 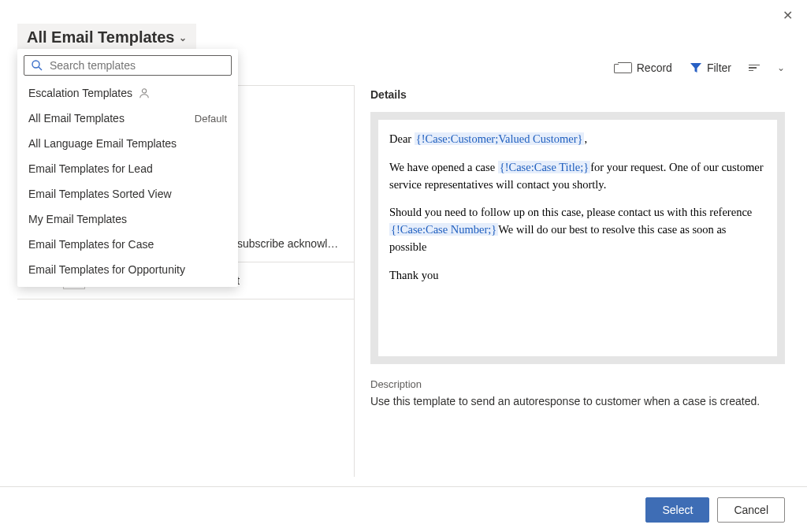 I want to click on preview-text: Dear, so click(x=402, y=139).